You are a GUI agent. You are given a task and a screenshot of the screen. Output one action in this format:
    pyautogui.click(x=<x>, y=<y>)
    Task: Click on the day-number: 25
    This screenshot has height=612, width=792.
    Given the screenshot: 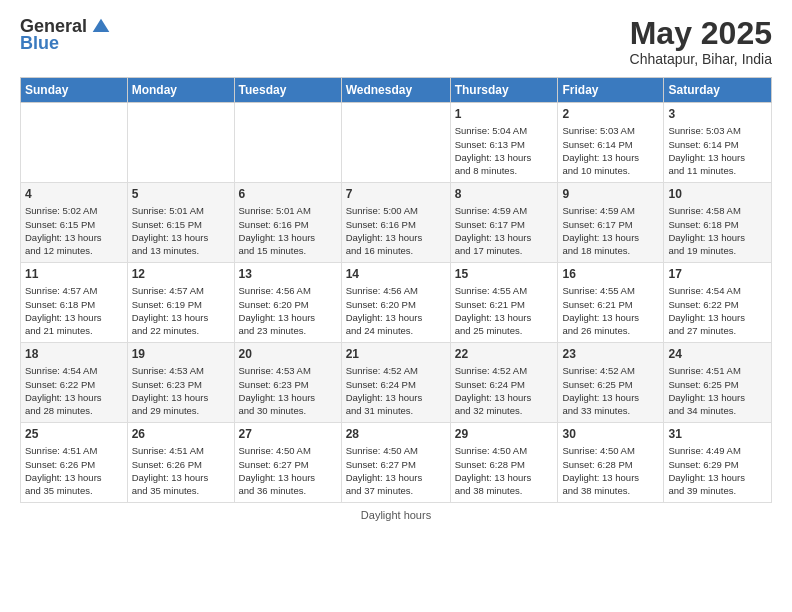 What is the action you would take?
    pyautogui.click(x=74, y=434)
    